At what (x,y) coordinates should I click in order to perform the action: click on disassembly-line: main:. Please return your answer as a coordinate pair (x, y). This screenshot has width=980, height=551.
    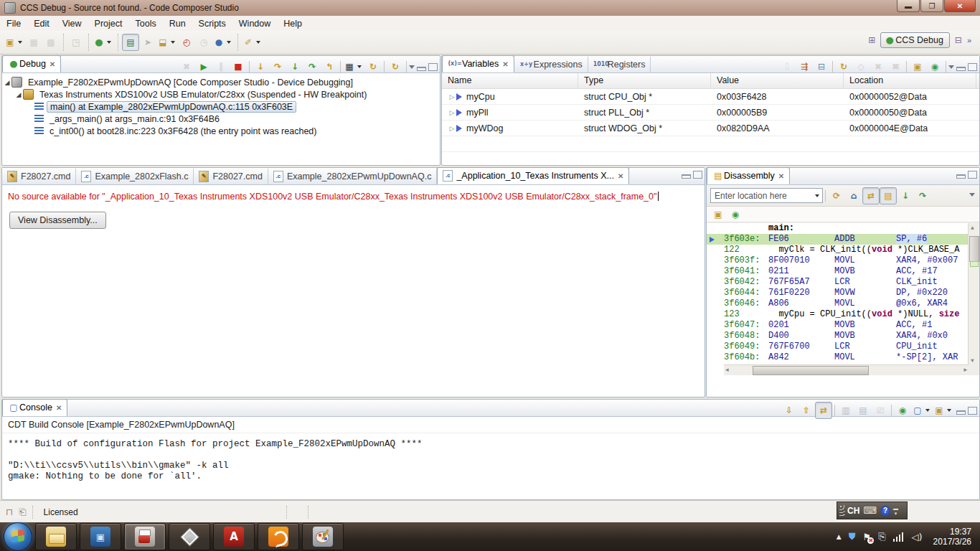
    Looking at the image, I should click on (843, 228).